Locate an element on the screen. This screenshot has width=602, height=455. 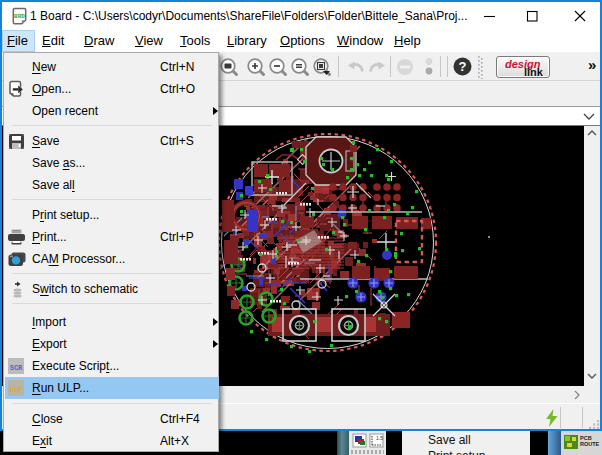
svg-text: 1.5 is located at coordinates (380, 438).